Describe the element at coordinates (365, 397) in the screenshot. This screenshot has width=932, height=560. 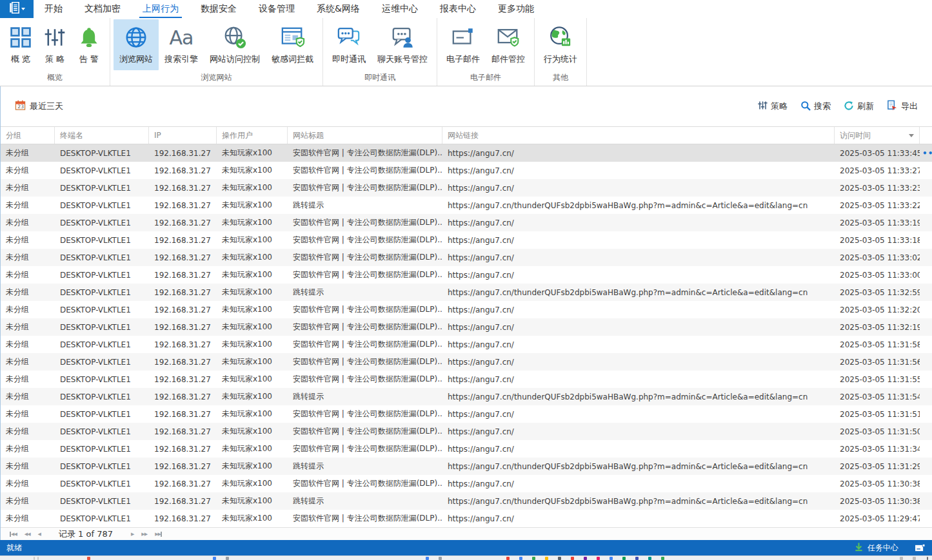
I see `cell-site-title: 跳转提示` at that location.